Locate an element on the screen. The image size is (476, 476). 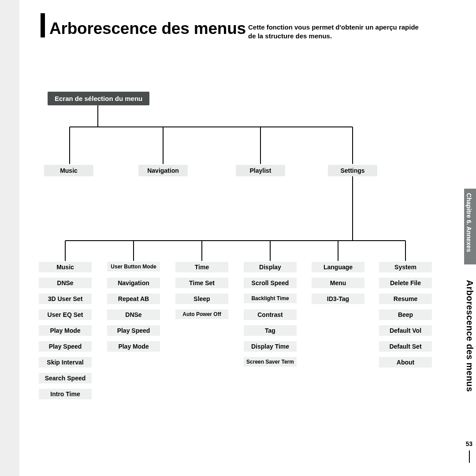
menu-root-label: Ecran de sélection du menu is located at coordinates (99, 99).